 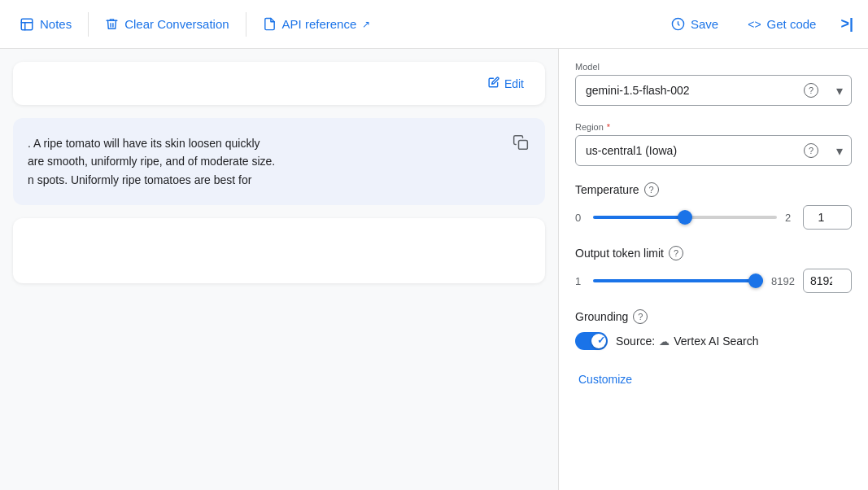 I want to click on save-button: Save, so click(x=695, y=24).